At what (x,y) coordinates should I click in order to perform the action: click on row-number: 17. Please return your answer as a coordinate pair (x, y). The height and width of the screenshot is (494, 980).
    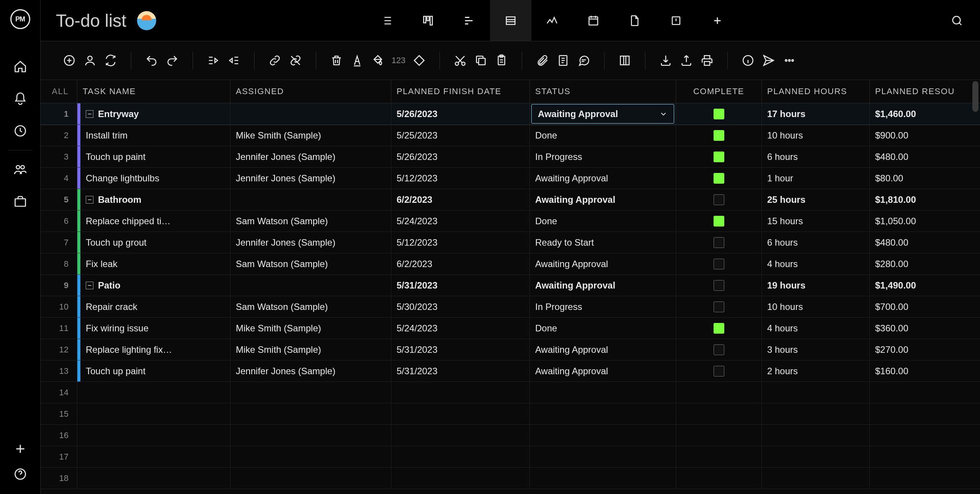
    Looking at the image, I should click on (59, 457).